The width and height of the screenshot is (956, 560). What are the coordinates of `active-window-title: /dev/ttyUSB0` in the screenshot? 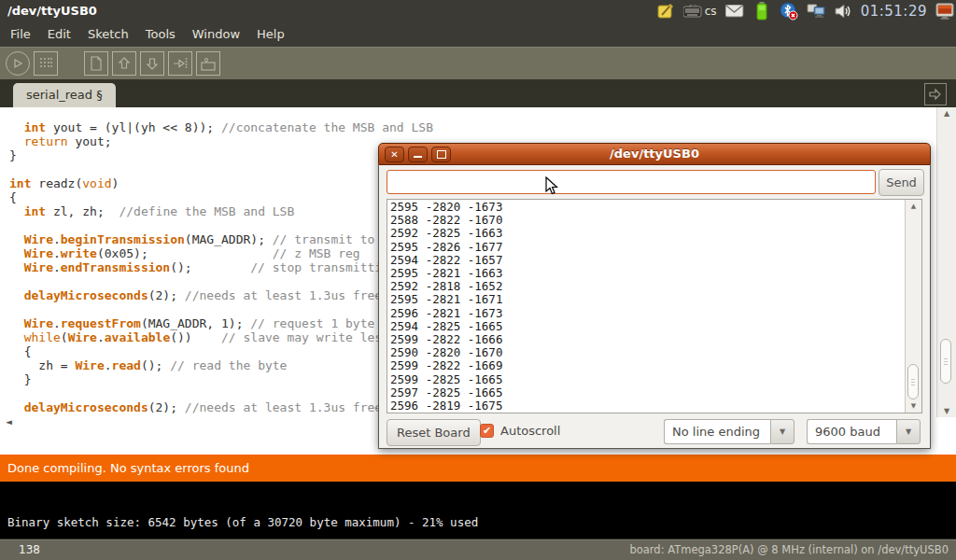 It's located at (52, 11).